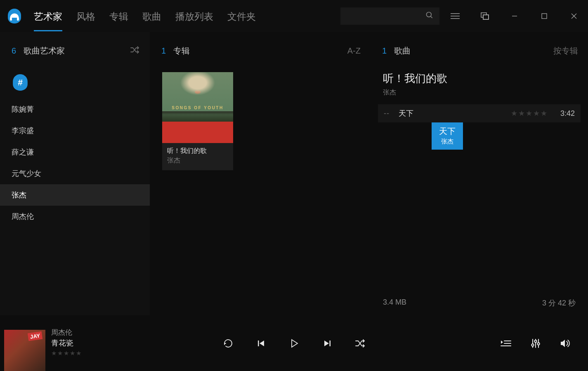 Image resolution: width=588 pixels, height=371 pixels. What do you see at coordinates (198, 151) in the screenshot?
I see `album-title: 听！我们的歌` at bounding box center [198, 151].